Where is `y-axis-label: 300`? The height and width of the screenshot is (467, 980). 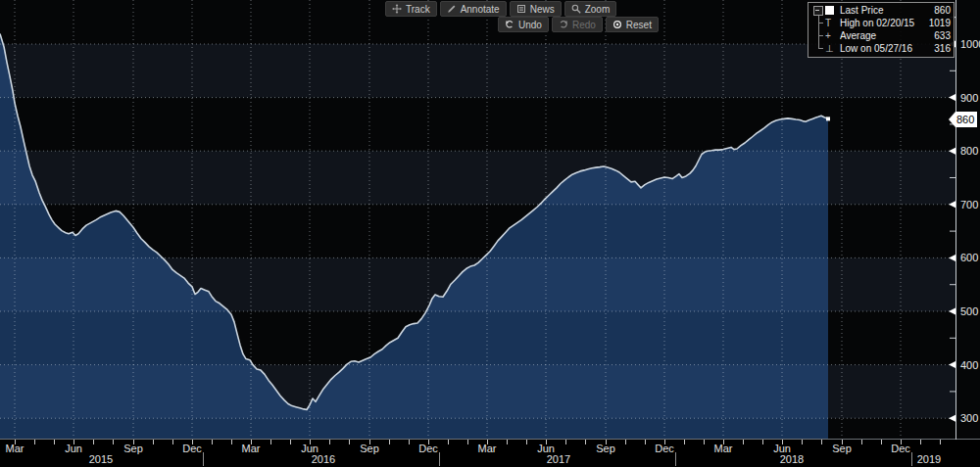 y-axis-label: 300 is located at coordinates (969, 418).